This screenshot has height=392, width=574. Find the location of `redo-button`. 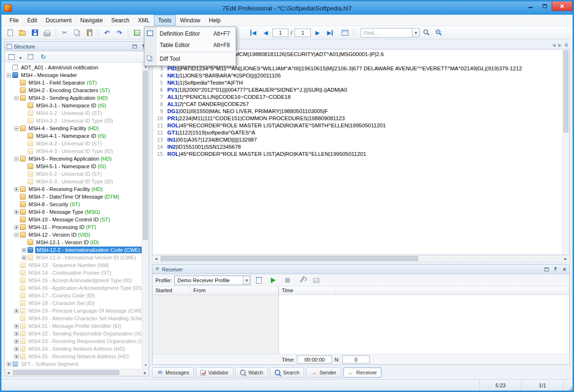

redo-button is located at coordinates (119, 33).